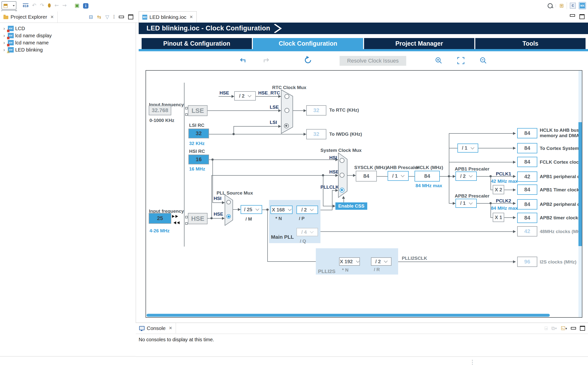 Image resolution: width=588 pixels, height=368 pixels. What do you see at coordinates (68, 43) in the screenshot?
I see `project-tree-item: › IDE lcd name name` at bounding box center [68, 43].